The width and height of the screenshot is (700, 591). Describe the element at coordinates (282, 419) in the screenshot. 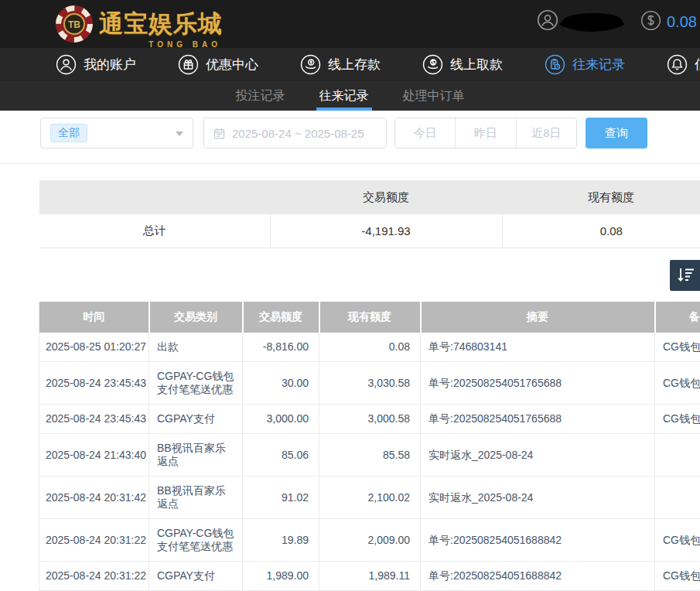

I see `amount-cell: 3,000.00` at that location.